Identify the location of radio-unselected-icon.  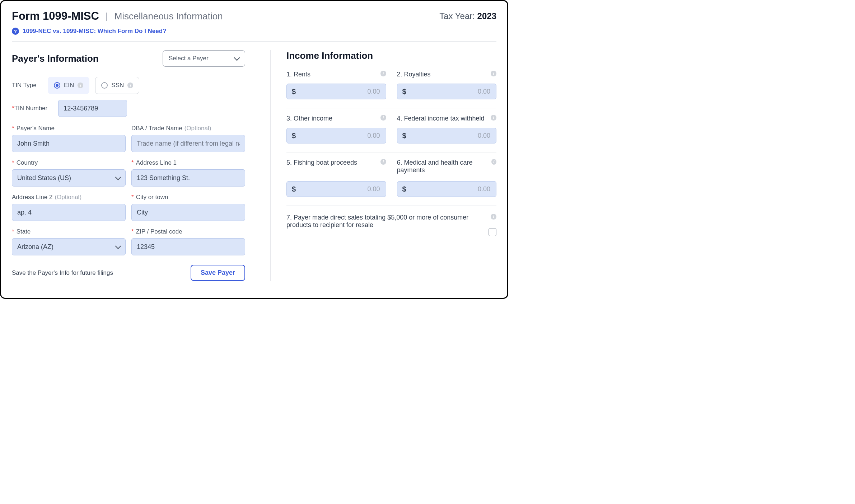
(104, 85).